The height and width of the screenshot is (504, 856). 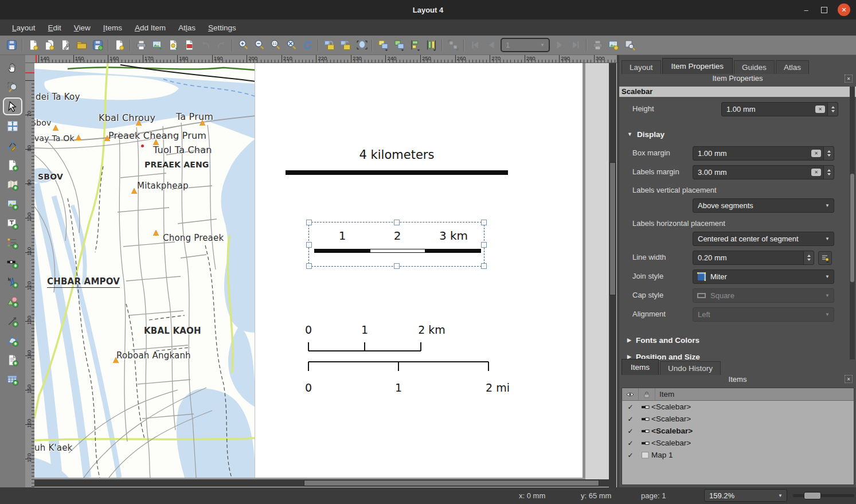 What do you see at coordinates (690, 368) in the screenshot?
I see `tab-undo-history: Undo History` at bounding box center [690, 368].